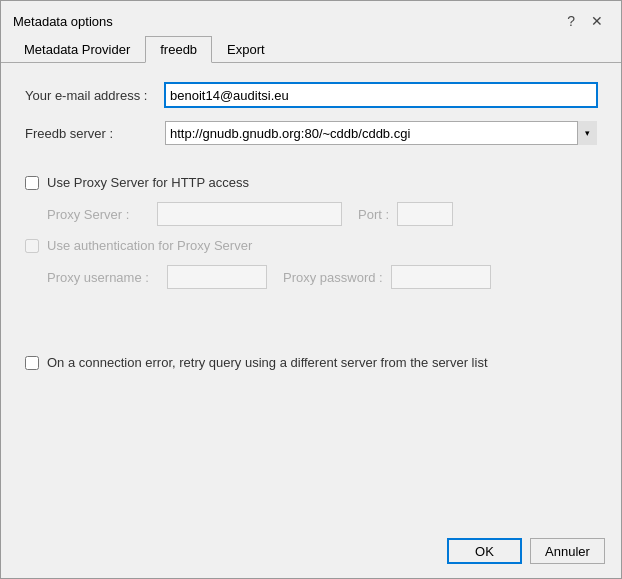 The height and width of the screenshot is (579, 622). I want to click on proxy-server-row: Proxy Server : Port :, so click(311, 214).